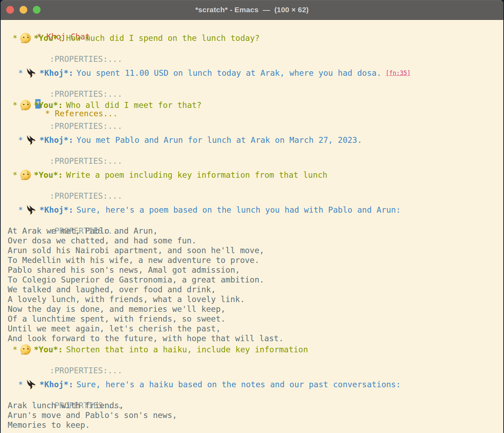  What do you see at coordinates (229, 73) in the screenshot?
I see `message-text: You spent 11.00 USD on lunch today at Ar…` at bounding box center [229, 73].